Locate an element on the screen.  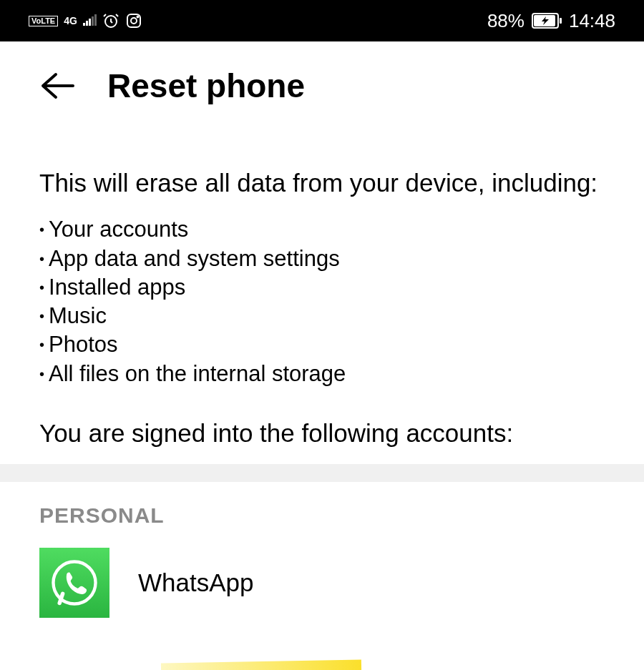
account-row: WhatsApp is located at coordinates (322, 583).